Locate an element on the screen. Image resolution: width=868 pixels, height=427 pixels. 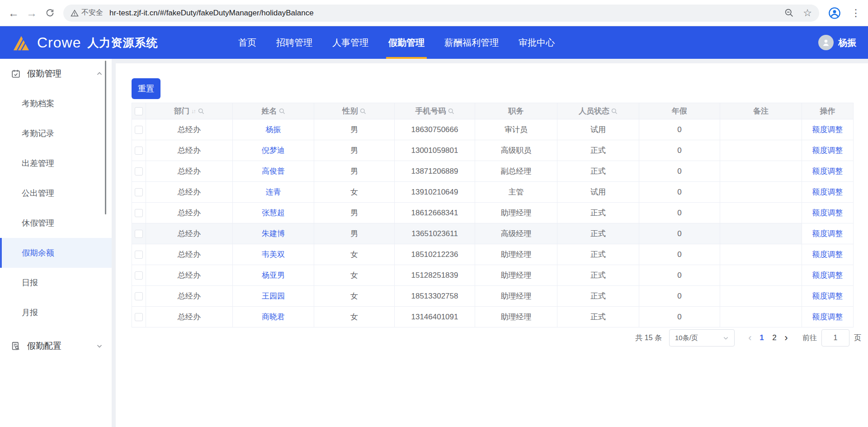
app-header: Crowe 人力资源系统 首页 招聘管理 人事管理 假勤管理 is located at coordinates (434, 43).